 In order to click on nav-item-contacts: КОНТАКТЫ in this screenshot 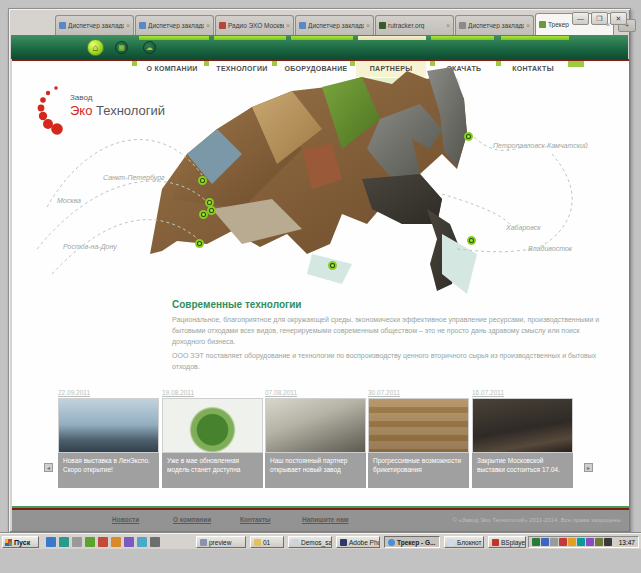, I will do `click(533, 69)`.